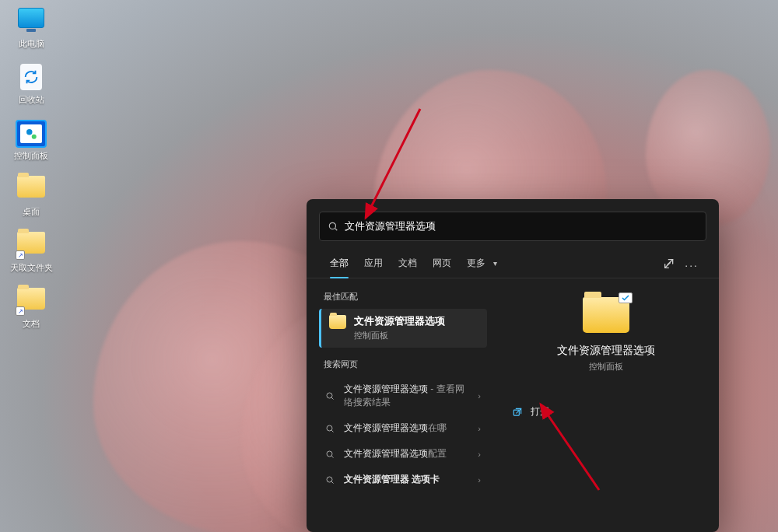 This screenshot has height=532, width=778. What do you see at coordinates (31, 268) in the screenshot?
I see `desktop-icon-label: 天取文件夹` at bounding box center [31, 268].